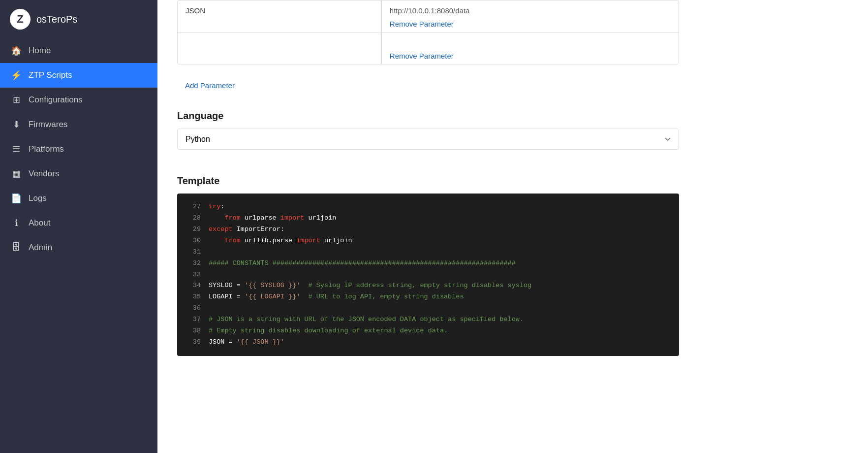  What do you see at coordinates (428, 252) in the screenshot?
I see `code-line: 31` at bounding box center [428, 252].